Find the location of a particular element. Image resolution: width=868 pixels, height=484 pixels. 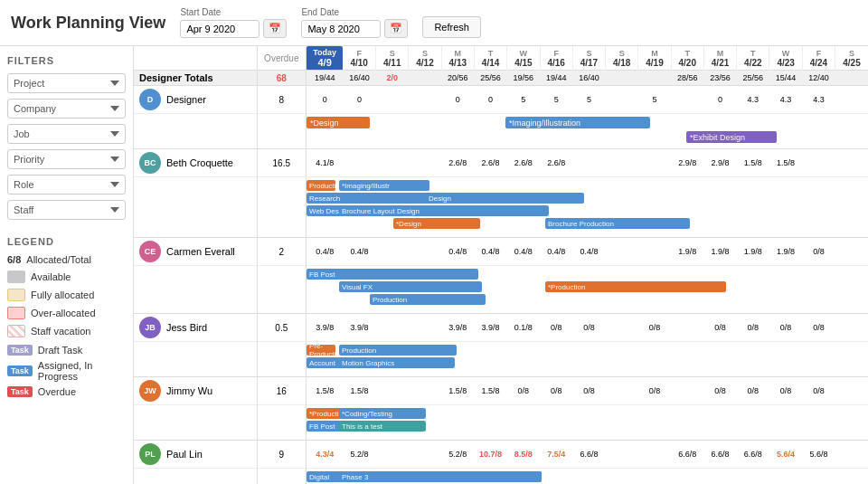

beth-name: Beth Croquette is located at coordinates (200, 163).